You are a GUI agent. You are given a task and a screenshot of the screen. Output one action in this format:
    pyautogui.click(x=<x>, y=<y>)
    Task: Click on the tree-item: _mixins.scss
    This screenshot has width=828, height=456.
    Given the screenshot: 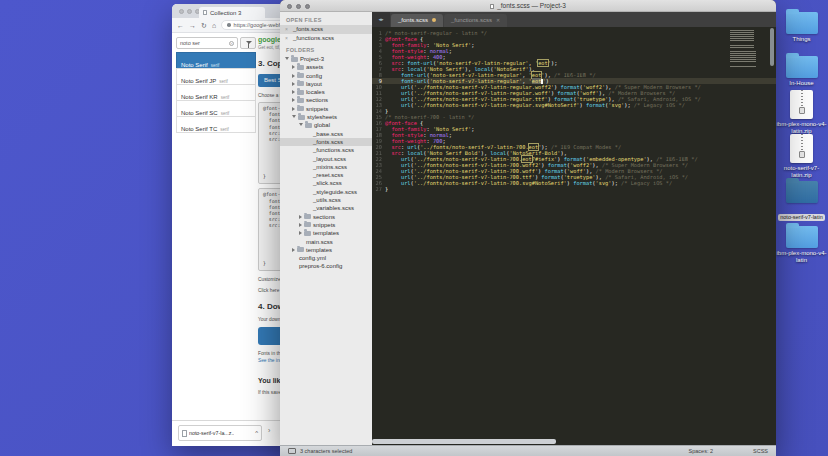 What is the action you would take?
    pyautogui.click(x=326, y=167)
    